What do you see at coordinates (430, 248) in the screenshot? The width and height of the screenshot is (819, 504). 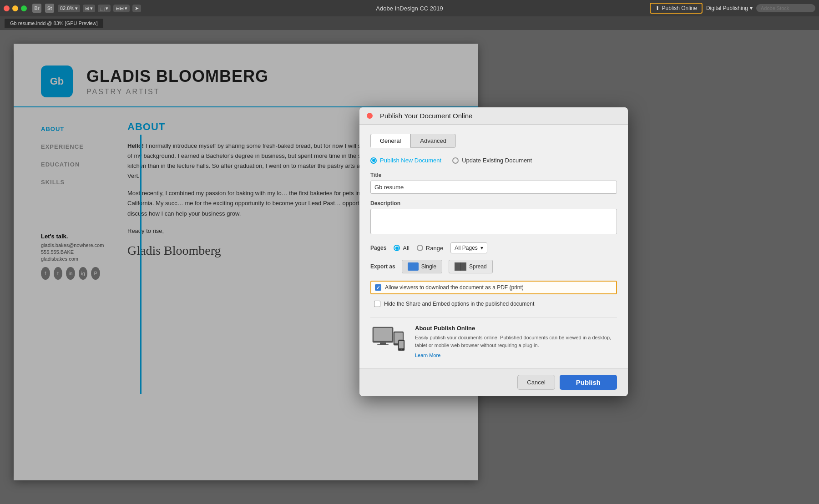 I see `pages-range-option: Range` at bounding box center [430, 248].